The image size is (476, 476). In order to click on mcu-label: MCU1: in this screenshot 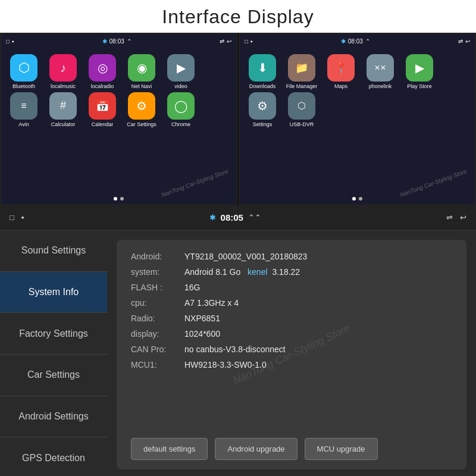, I will do `click(158, 365)`.